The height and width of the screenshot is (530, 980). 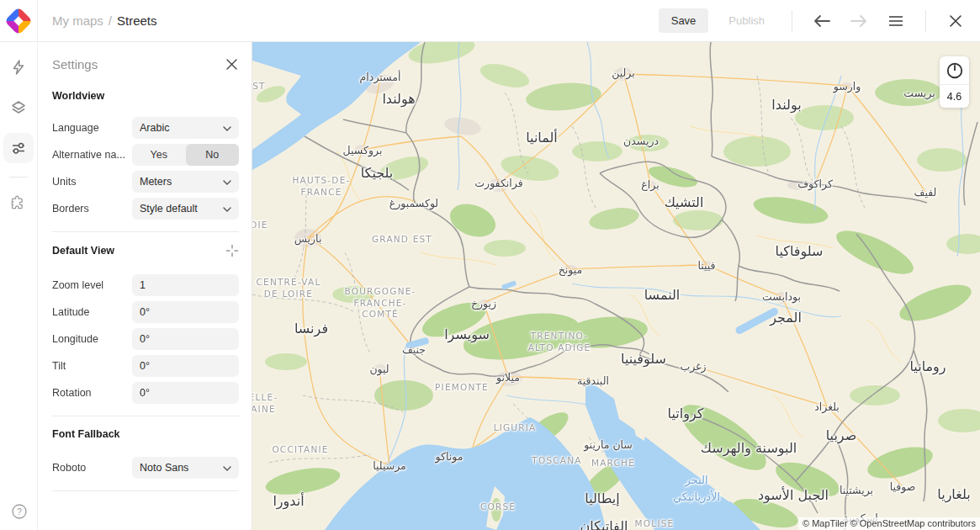 What do you see at coordinates (146, 251) in the screenshot?
I see `default-view-heading: Default View` at bounding box center [146, 251].